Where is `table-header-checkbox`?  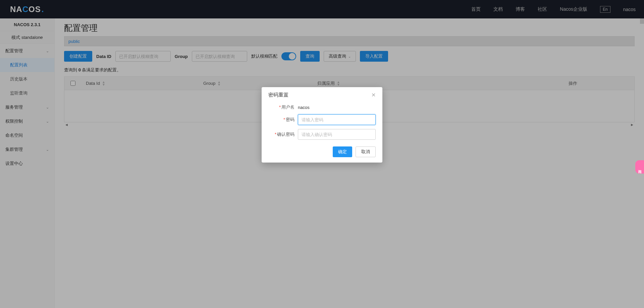 table-header-checkbox is located at coordinates (73, 83).